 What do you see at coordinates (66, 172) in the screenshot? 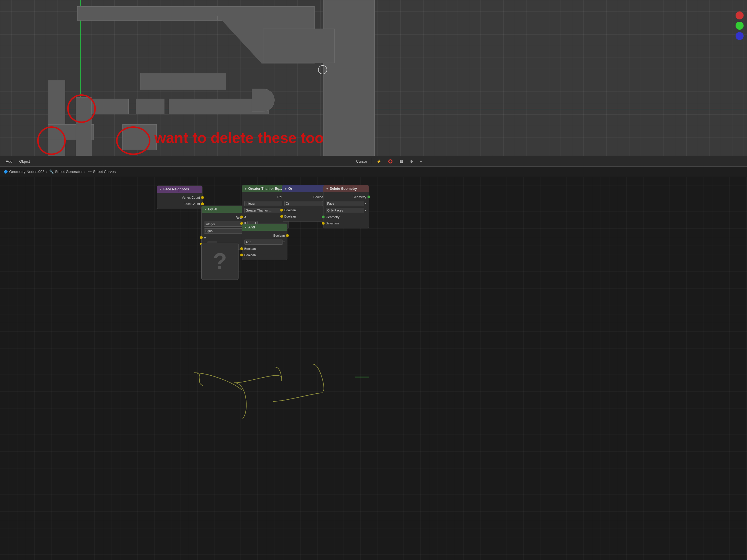
I see `breadcrumb-item-2: 🔧 Street Generator` at bounding box center [66, 172].